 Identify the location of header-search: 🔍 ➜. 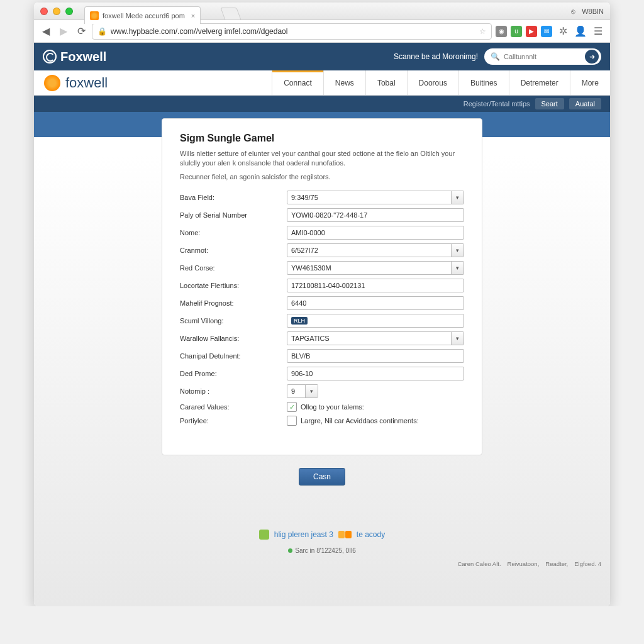
(543, 57).